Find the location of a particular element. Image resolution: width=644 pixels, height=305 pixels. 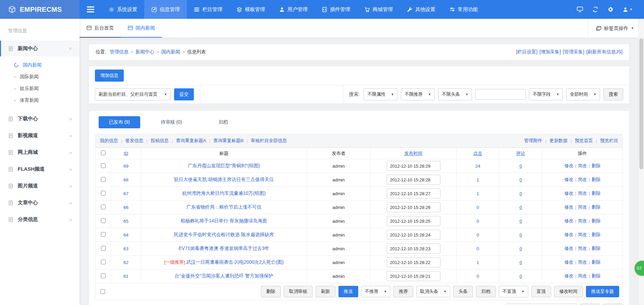

row-title-link: 杭州湾跨海大桥日均车流量逾10万(组图) is located at coordinates (224, 193).